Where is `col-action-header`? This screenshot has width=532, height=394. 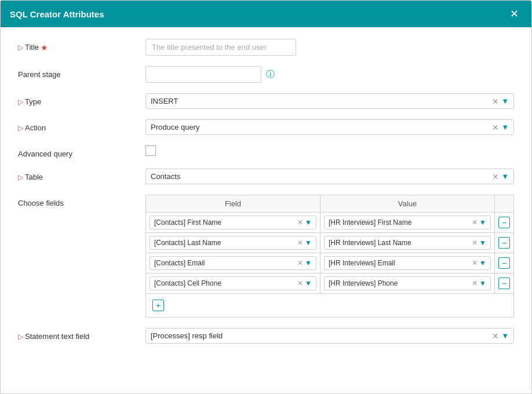 col-action-header is located at coordinates (504, 204).